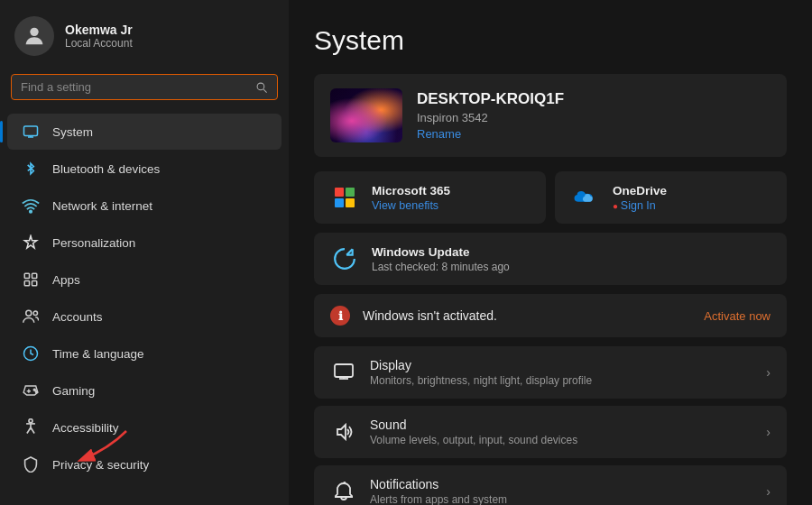 This screenshot has height=505, width=812. I want to click on notifications-icon, so click(344, 491).